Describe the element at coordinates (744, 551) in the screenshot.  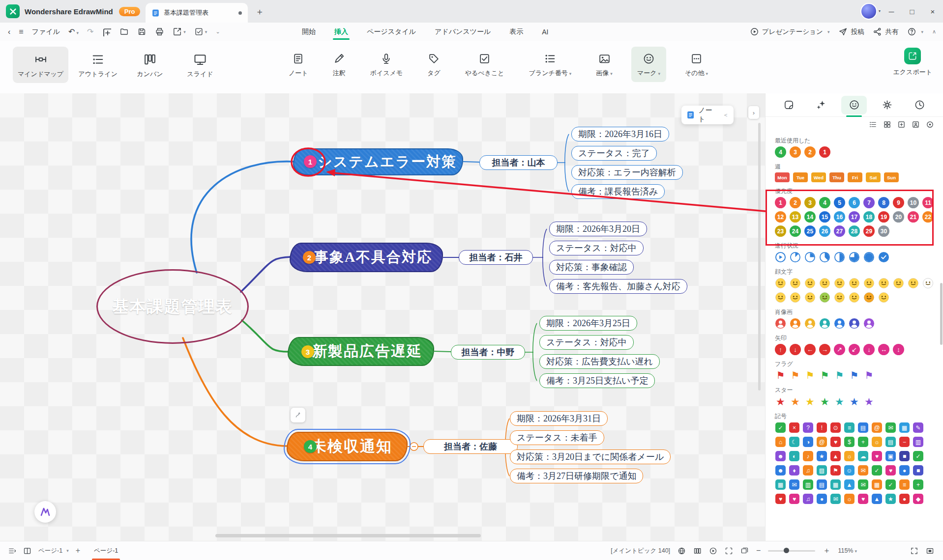
I see `multi-page-icon` at that location.